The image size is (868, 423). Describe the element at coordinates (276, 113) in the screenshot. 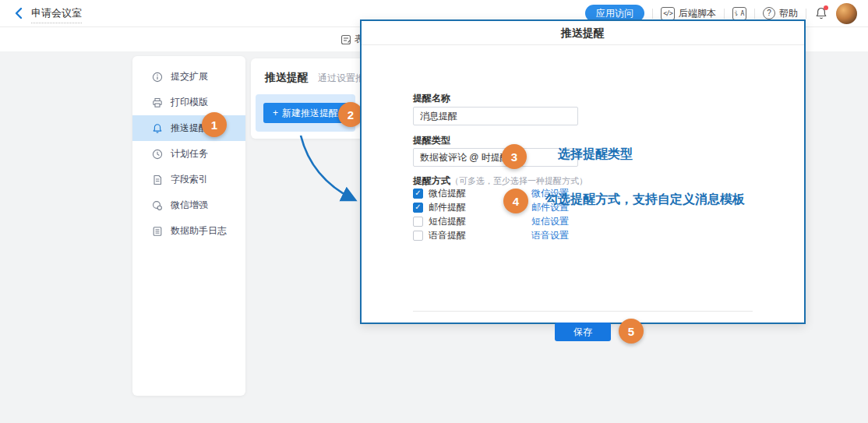

I see `plus-icon: +` at that location.